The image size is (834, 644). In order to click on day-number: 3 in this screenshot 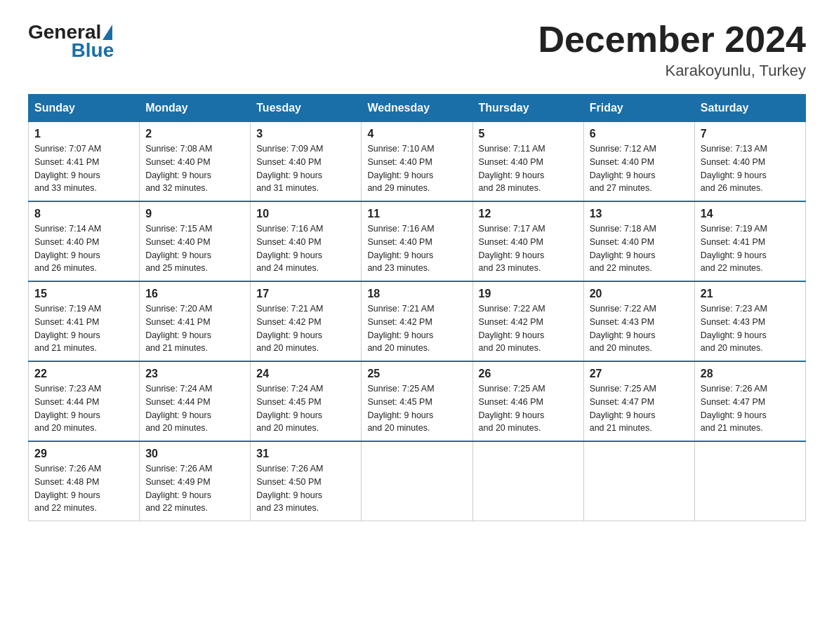, I will do `click(306, 134)`.